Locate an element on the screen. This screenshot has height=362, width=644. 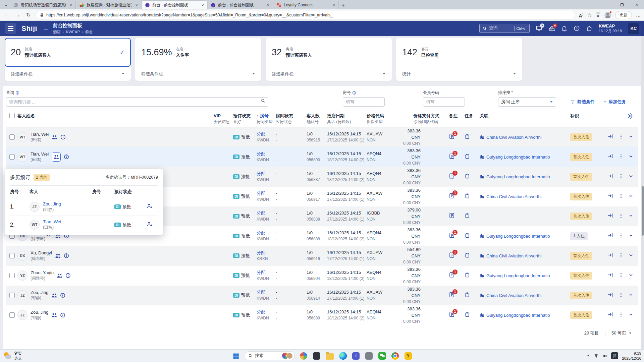
column-header: 客人数确认号 is located at coordinates (317, 119).